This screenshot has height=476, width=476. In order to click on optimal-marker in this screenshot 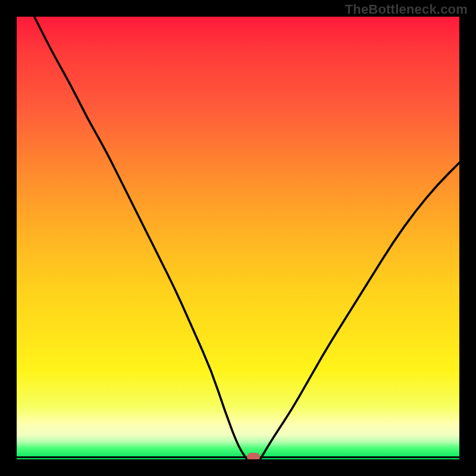, I will do `click(253, 456)`.